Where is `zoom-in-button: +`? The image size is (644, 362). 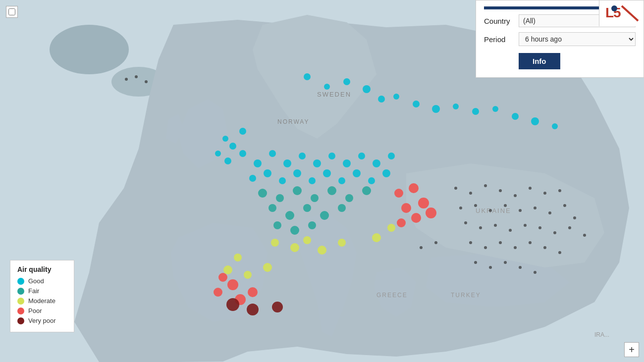
zoom-in-button: + is located at coordinates (632, 350).